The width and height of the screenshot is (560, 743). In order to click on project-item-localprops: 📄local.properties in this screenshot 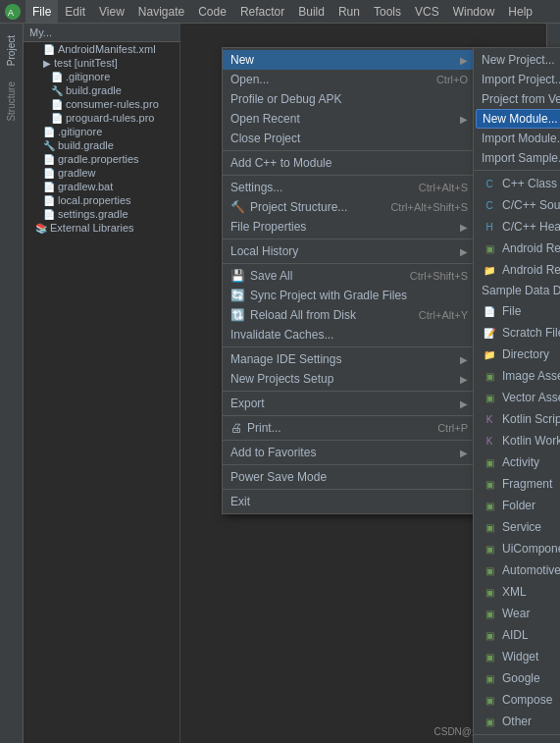, I will do `click(102, 200)`.